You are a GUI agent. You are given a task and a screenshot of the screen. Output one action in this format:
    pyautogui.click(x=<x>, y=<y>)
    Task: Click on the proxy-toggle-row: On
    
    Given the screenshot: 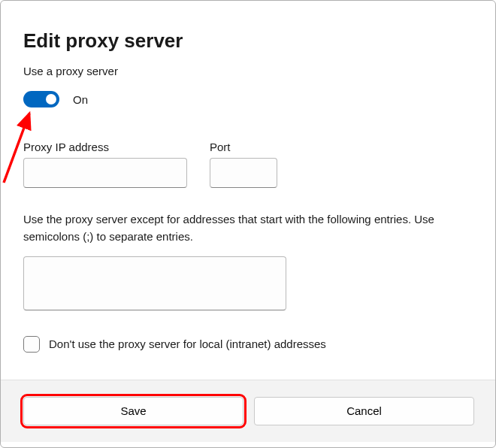 What is the action you would take?
    pyautogui.click(x=249, y=99)
    